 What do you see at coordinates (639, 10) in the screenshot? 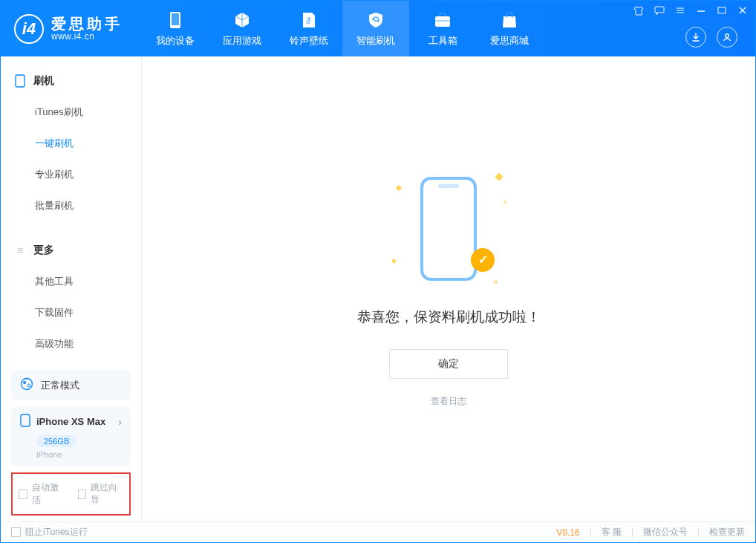
I see `shirt-icon` at bounding box center [639, 10].